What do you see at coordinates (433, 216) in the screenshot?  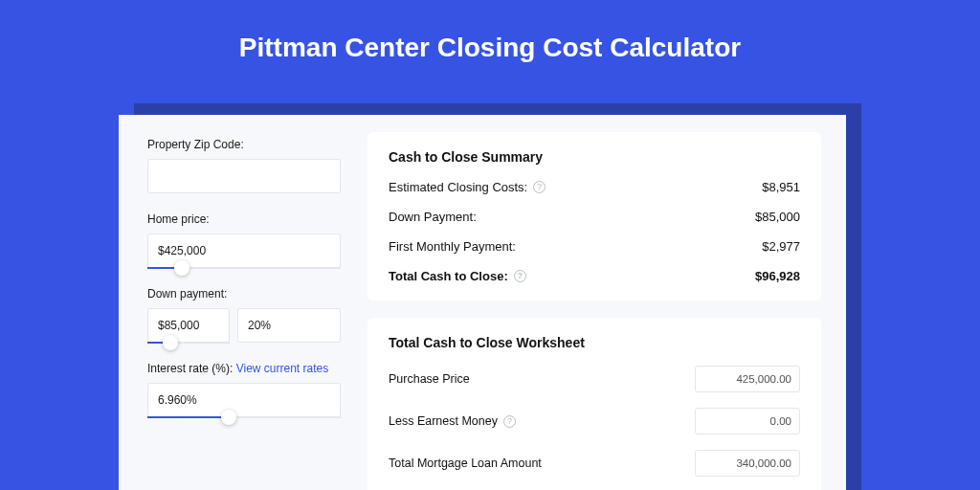 I see `row-label-text: Down Payment:` at bounding box center [433, 216].